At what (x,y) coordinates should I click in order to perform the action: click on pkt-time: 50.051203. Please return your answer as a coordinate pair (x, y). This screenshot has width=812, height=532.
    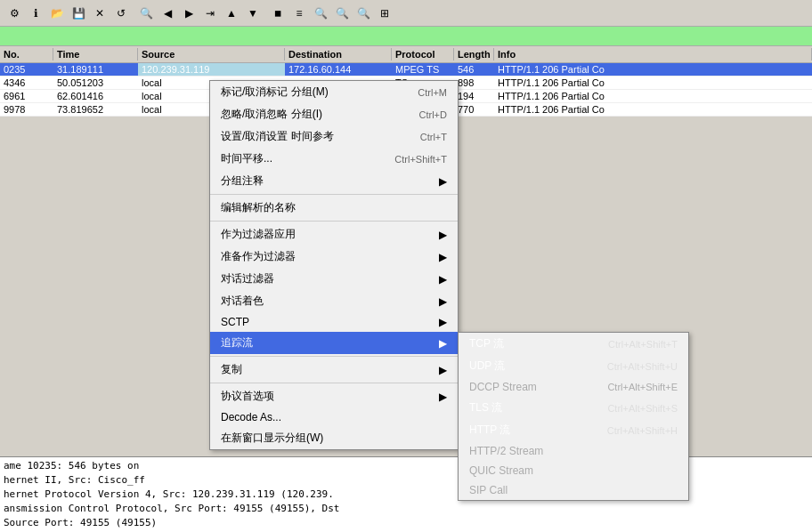
    Looking at the image, I should click on (96, 83).